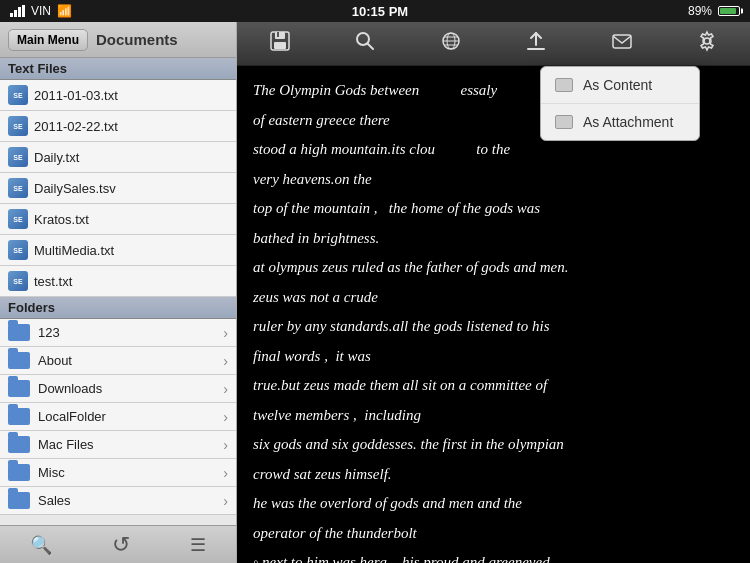 This screenshot has width=750, height=563. What do you see at coordinates (126, 472) in the screenshot?
I see `folder-name: Misc` at bounding box center [126, 472].